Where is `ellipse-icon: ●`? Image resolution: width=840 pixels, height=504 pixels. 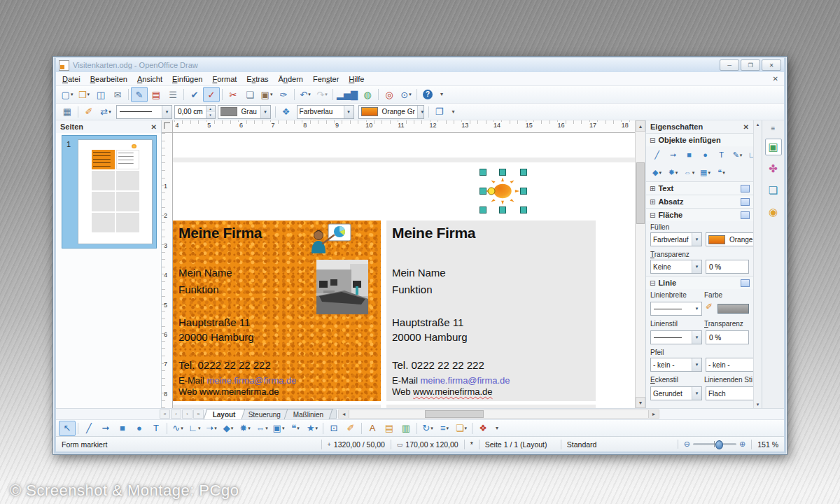 ellipse-icon: ● is located at coordinates (139, 428).